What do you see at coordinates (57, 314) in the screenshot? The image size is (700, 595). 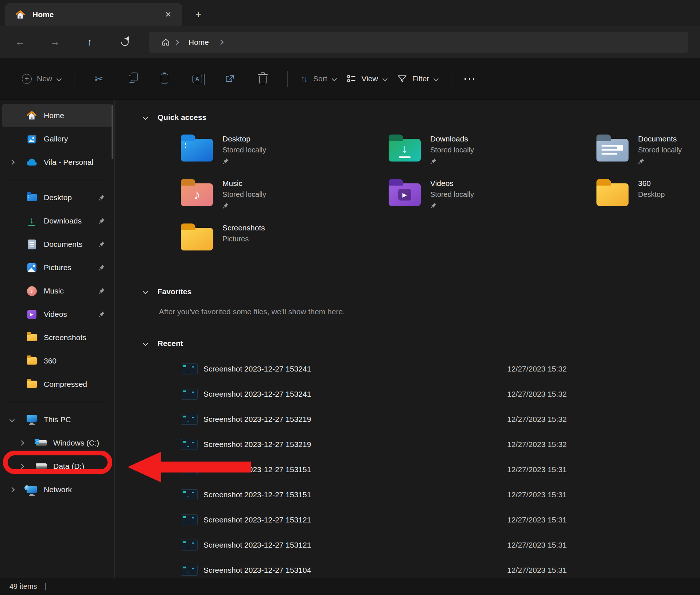 I see `sidebar-item-videos: Videos` at bounding box center [57, 314].